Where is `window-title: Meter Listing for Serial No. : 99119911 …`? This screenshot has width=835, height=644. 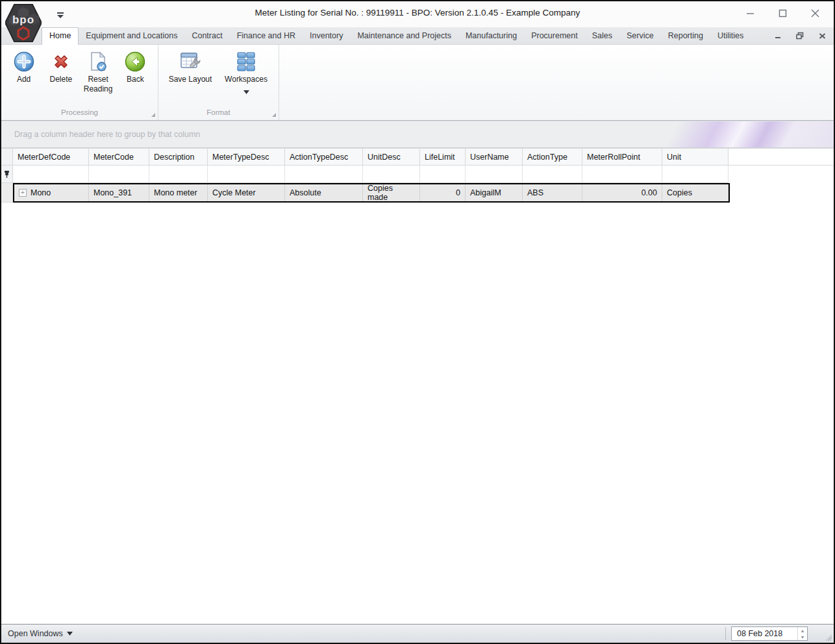 window-title: Meter Listing for Serial No. : 99119911 … is located at coordinates (418, 13).